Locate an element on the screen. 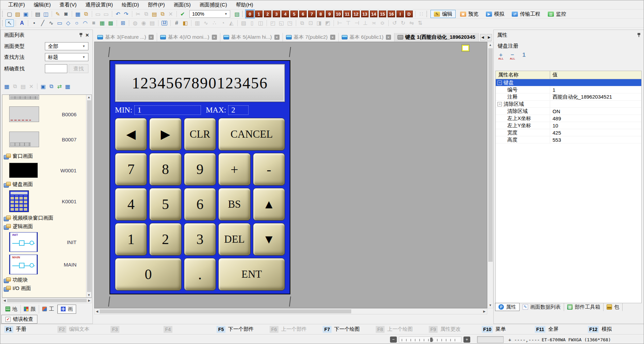 The image size is (644, 344). property-value: 1 is located at coordinates (596, 90).